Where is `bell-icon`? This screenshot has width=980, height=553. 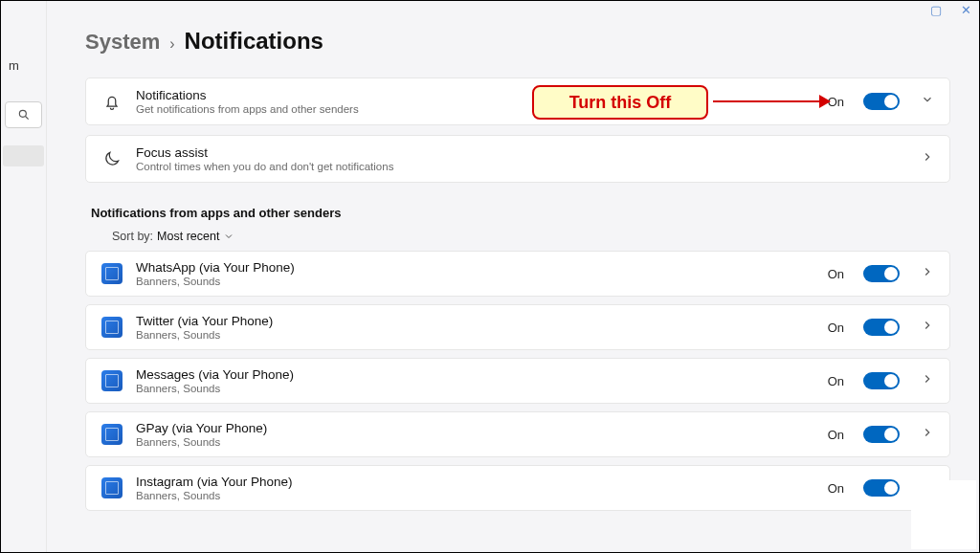 bell-icon is located at coordinates (112, 101).